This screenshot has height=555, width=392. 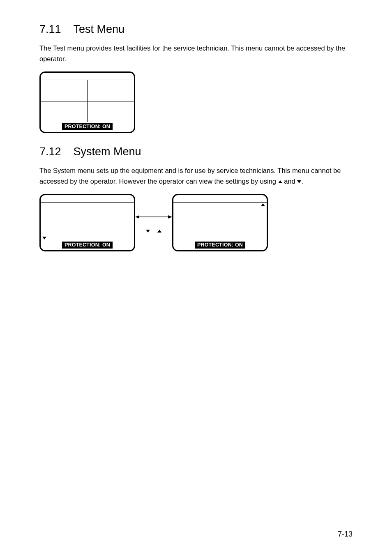 What do you see at coordinates (87, 102) in the screenshot?
I see `test-menu-screen: PROTECTION: ON` at bounding box center [87, 102].